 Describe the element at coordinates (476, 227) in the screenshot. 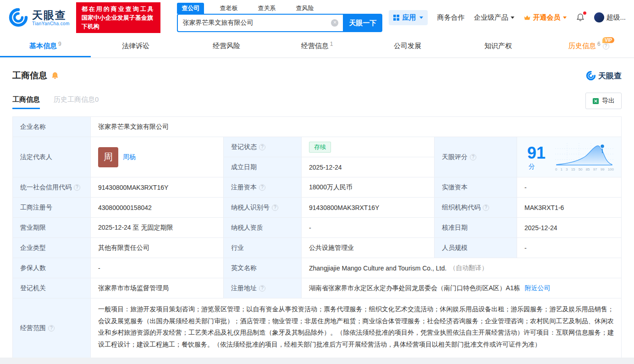

I see `approval-date-label: 核准日期` at that location.